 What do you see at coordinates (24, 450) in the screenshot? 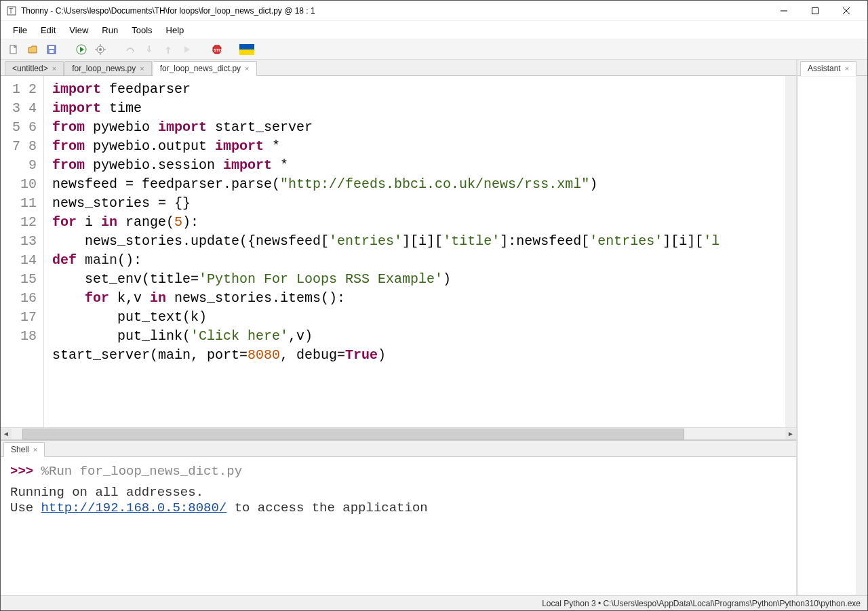
I see `tab-shell: Shell×` at bounding box center [24, 450].